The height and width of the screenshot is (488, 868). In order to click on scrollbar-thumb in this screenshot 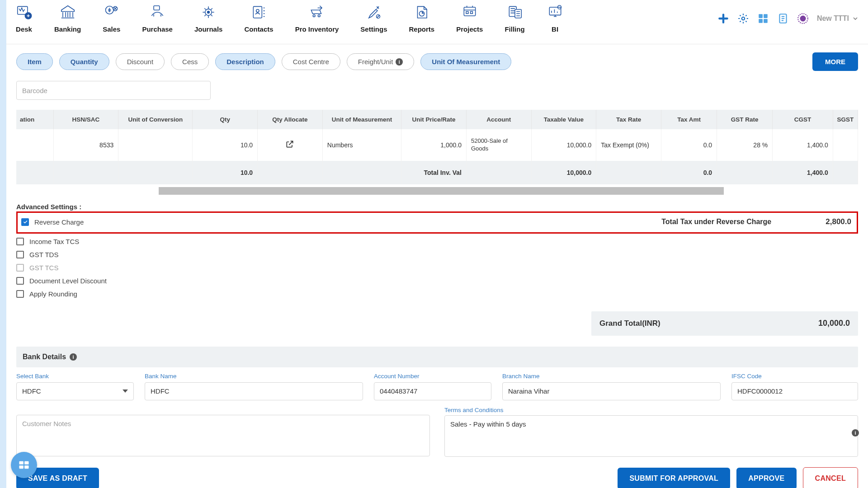, I will do `click(441, 191)`.